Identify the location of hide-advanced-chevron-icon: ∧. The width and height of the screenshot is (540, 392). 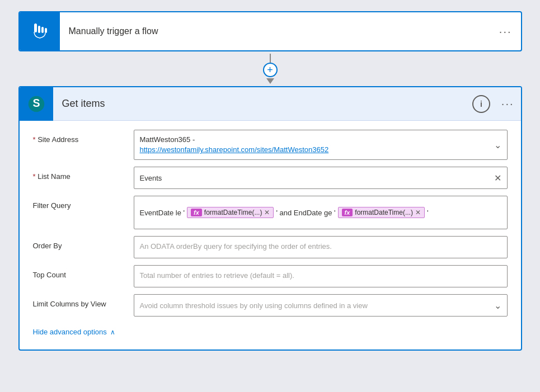
(113, 332).